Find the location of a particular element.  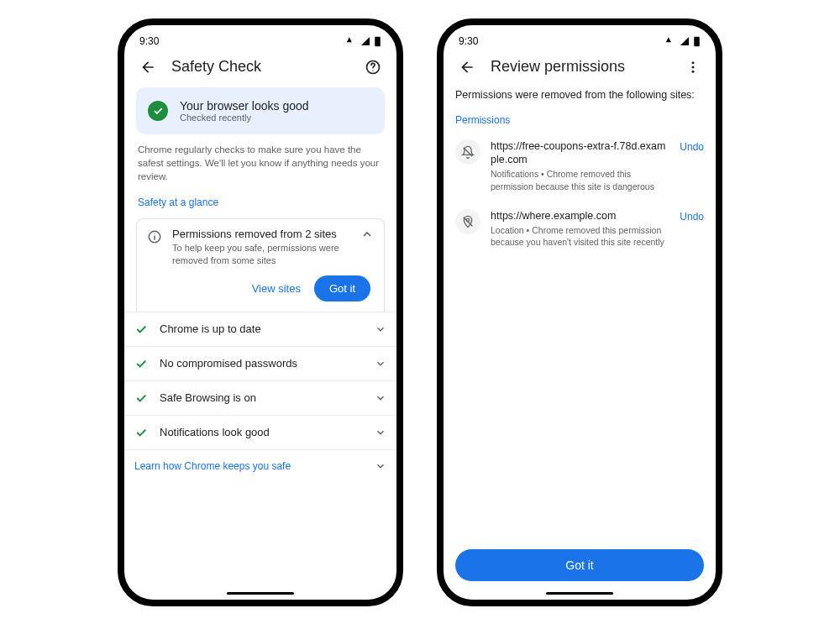

chevron-up-icon is located at coordinates (367, 234).